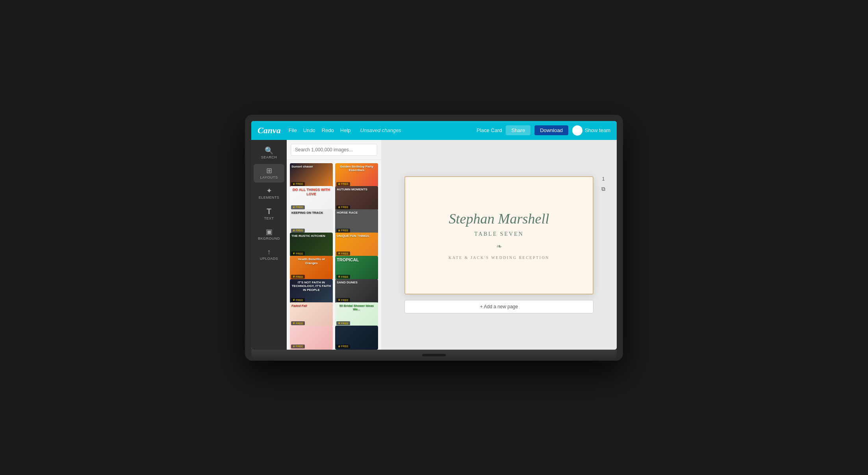  I want to click on show-team-button: Show team, so click(592, 130).